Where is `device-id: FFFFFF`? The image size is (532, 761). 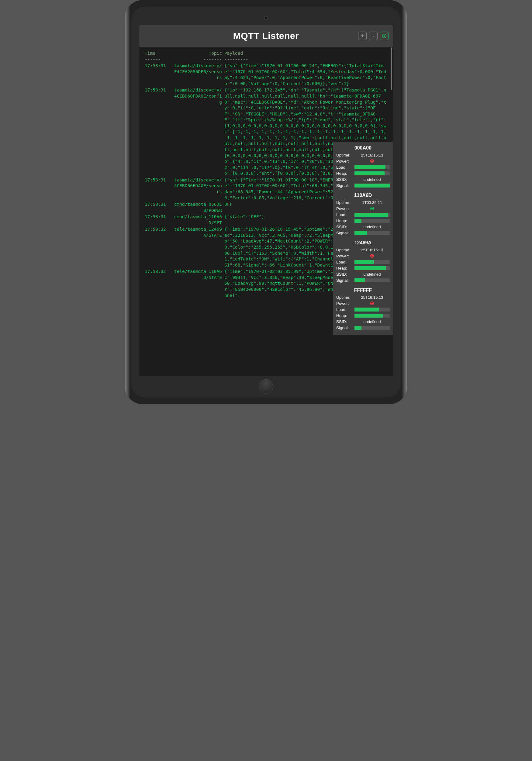 device-id: FFFFFF is located at coordinates (363, 290).